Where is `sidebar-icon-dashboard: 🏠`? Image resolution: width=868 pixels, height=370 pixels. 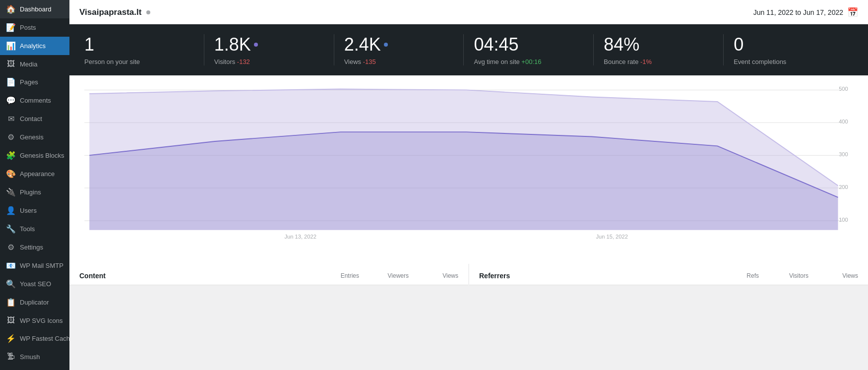 sidebar-icon-dashboard: 🏠 is located at coordinates (11, 9).